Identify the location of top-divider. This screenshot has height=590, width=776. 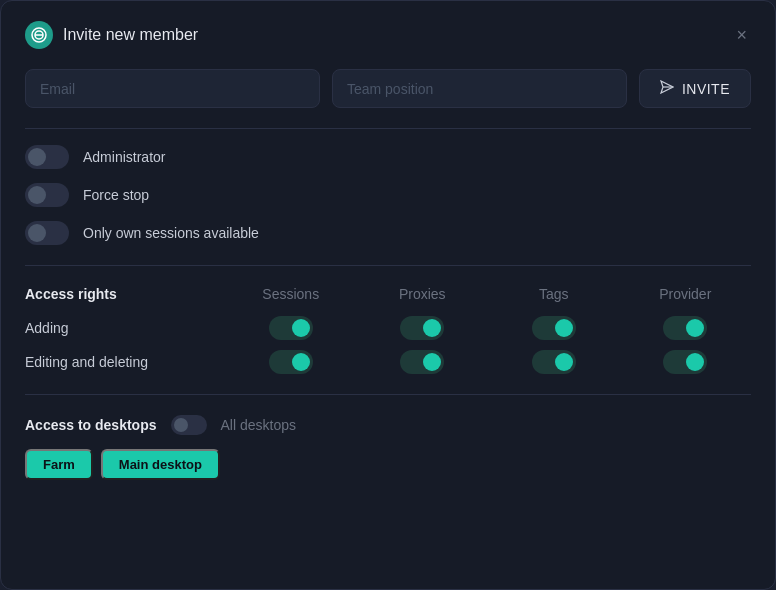
(388, 128).